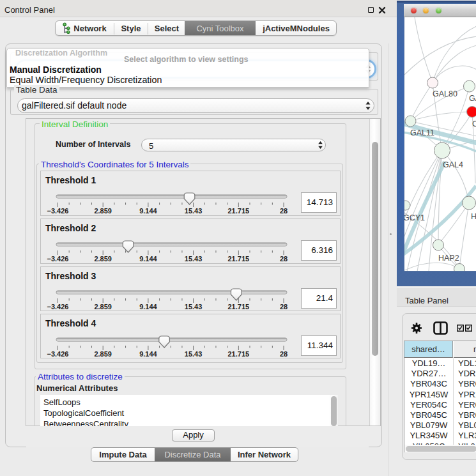 This screenshot has width=476, height=476. Describe the element at coordinates (449, 258) in the screenshot. I see `svg-text: HAP2` at that location.